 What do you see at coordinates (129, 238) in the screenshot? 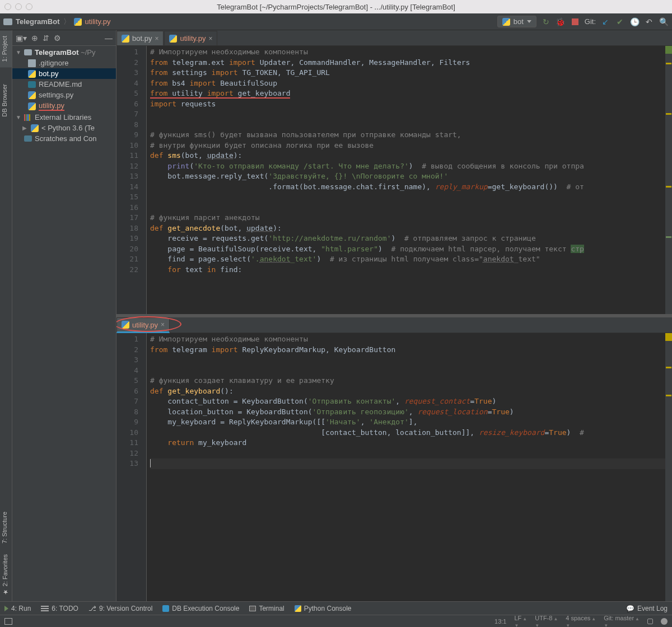
I see `line-number: 19` at bounding box center [129, 238].